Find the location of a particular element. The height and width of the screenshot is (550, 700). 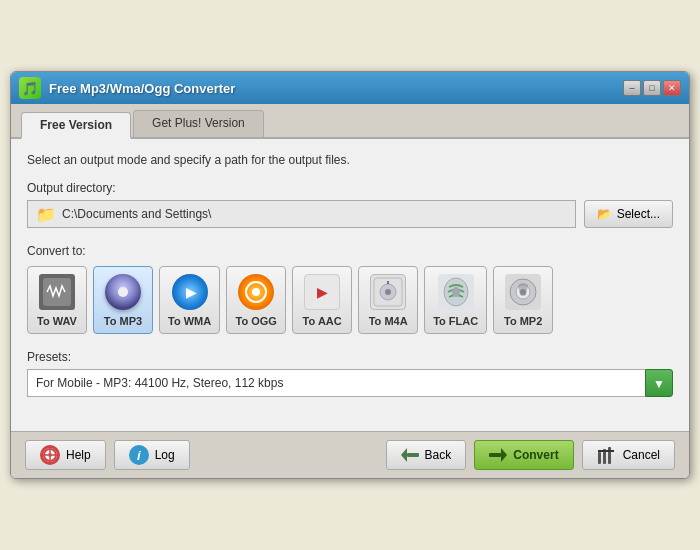

convert-label: Convert is located at coordinates (536, 455).